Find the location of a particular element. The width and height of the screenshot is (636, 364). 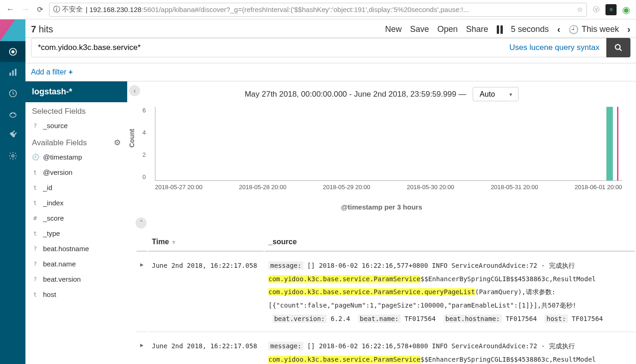

query-input is located at coordinates (274, 48).